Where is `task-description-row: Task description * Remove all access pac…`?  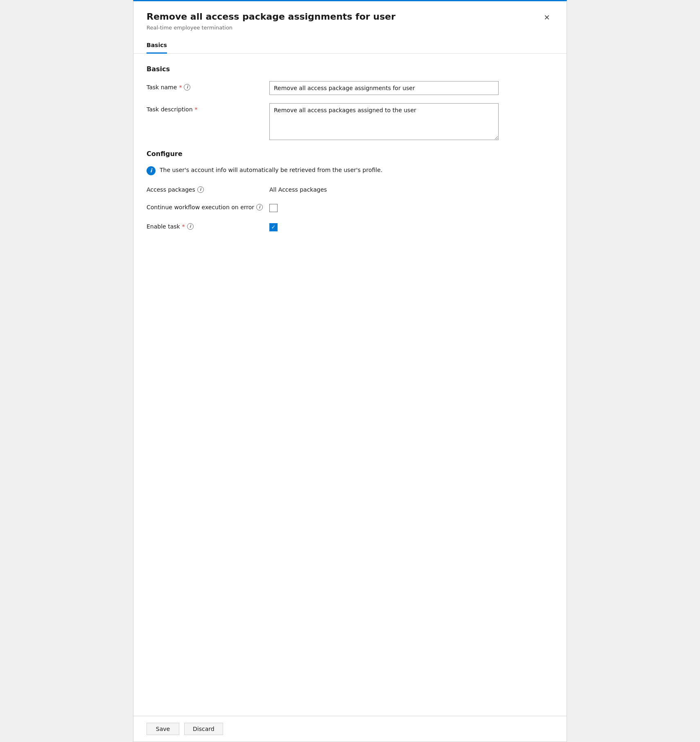 task-description-row: Task description * Remove all access pac… is located at coordinates (350, 122).